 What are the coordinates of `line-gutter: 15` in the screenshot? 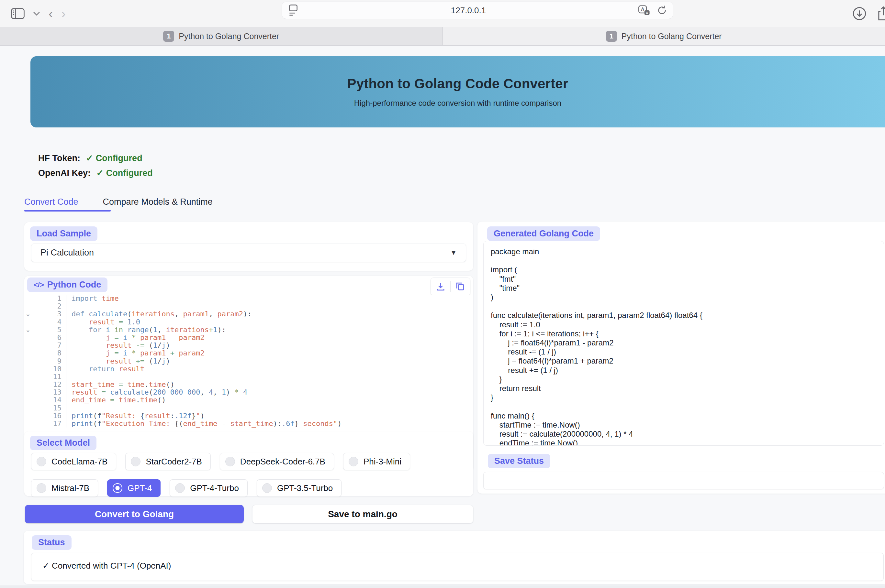 It's located at (45, 408).